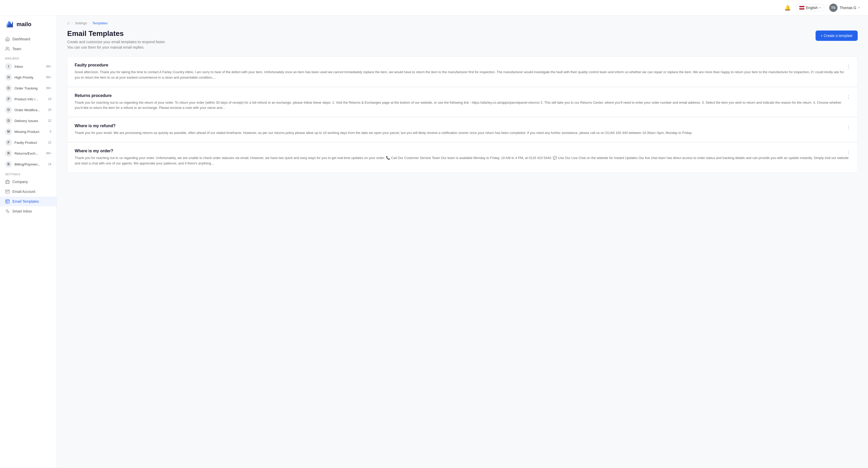 The height and width of the screenshot is (468, 868). Describe the element at coordinates (28, 182) in the screenshot. I see `sidebar-item-company: Company` at that location.